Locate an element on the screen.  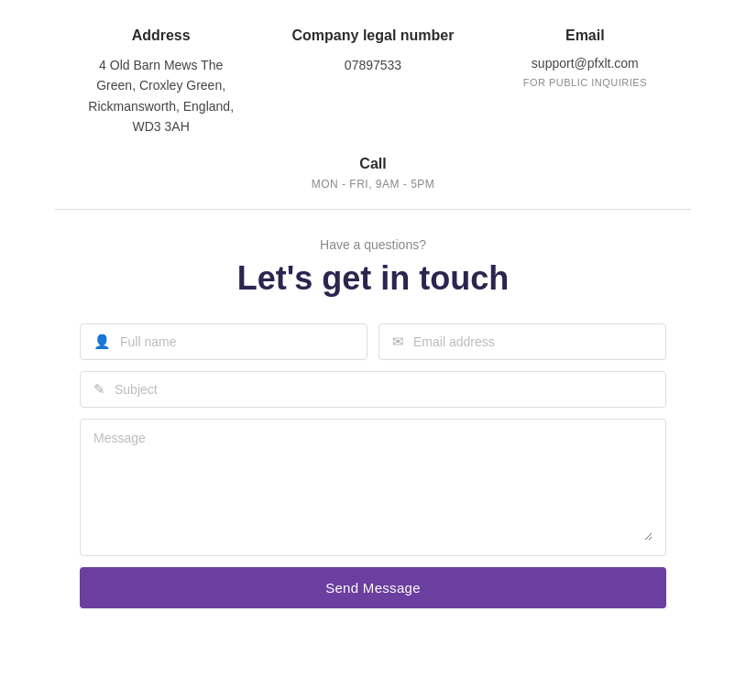
form-subtitle: Have a questions? is located at coordinates (373, 245).